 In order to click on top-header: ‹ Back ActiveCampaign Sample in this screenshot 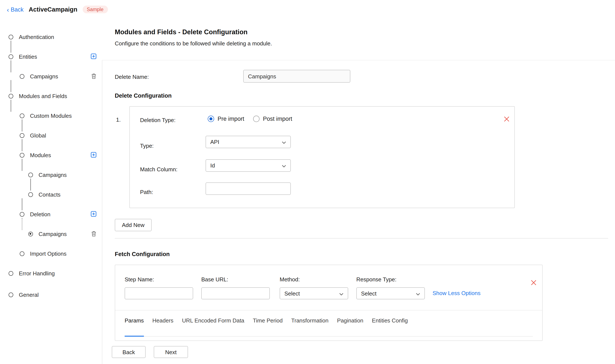, I will do `click(308, 10)`.